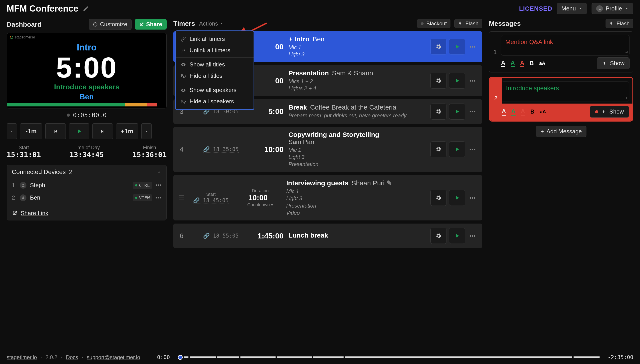  I want to click on profile-dropdown: L Profile, so click(612, 8).